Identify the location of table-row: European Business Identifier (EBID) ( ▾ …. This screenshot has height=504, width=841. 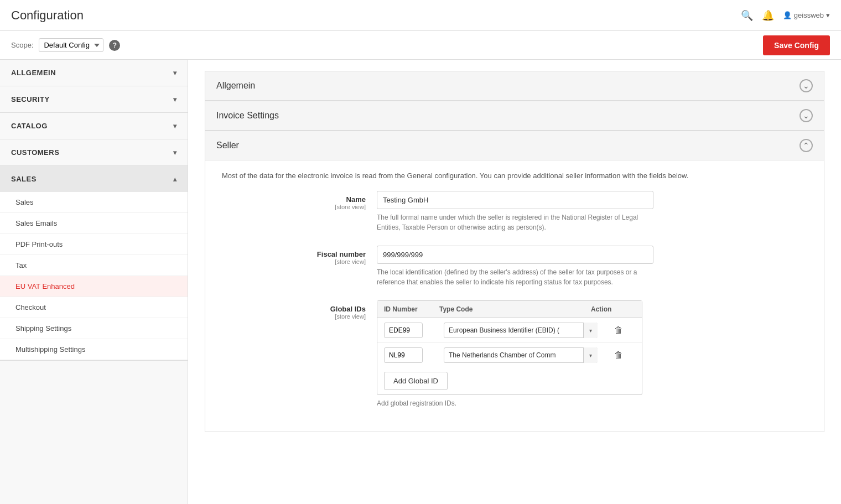
(510, 331).